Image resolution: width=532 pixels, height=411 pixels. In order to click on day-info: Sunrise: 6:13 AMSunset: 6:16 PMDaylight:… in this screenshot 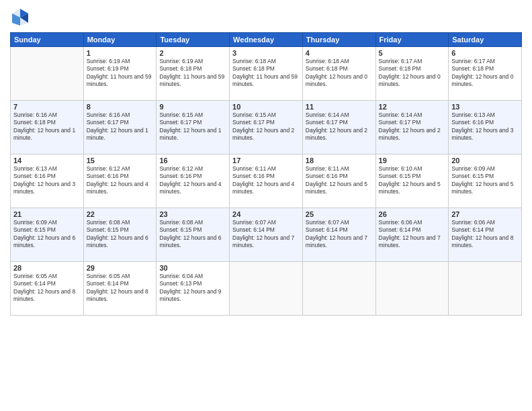, I will do `click(485, 127)`.